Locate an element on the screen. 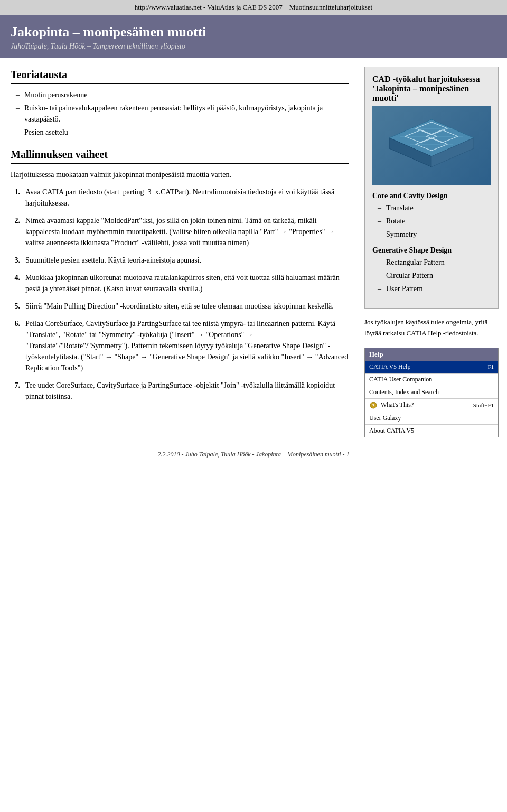  page-subtitle: JuhoTaipale, Tuula Höök – Tampereen tekn… is located at coordinates (253, 46).